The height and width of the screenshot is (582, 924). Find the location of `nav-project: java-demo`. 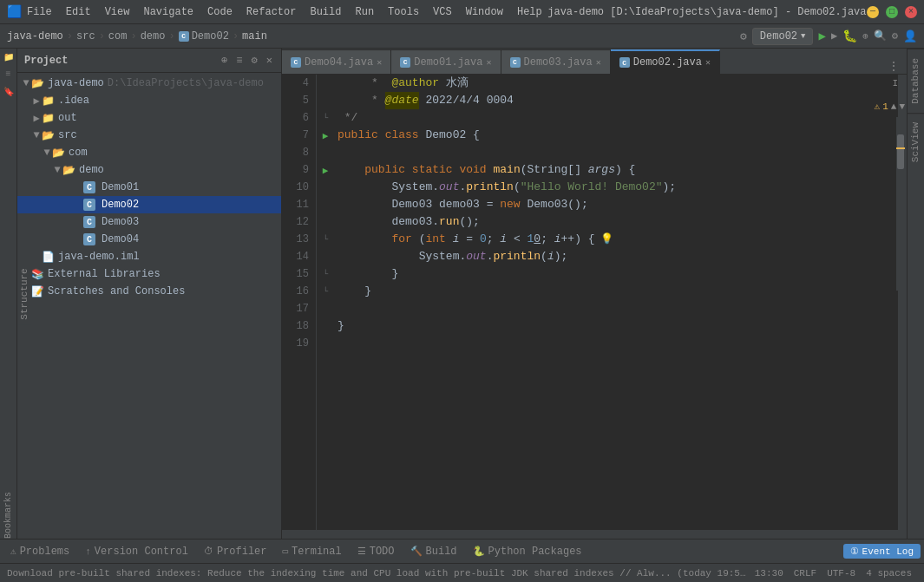

nav-project: java-demo is located at coordinates (35, 36).